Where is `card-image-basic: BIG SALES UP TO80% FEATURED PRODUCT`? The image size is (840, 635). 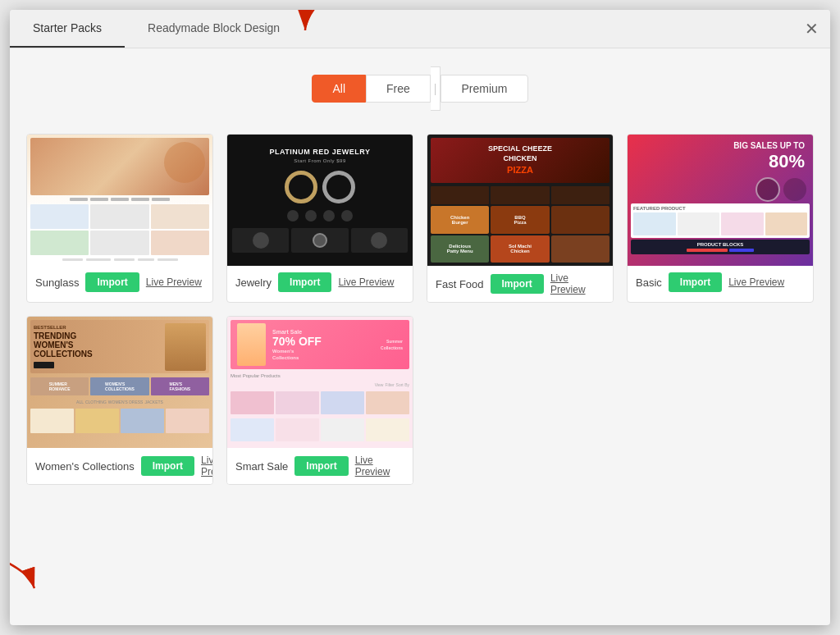 card-image-basic: BIG SALES UP TO80% FEATURED PRODUCT is located at coordinates (720, 200).